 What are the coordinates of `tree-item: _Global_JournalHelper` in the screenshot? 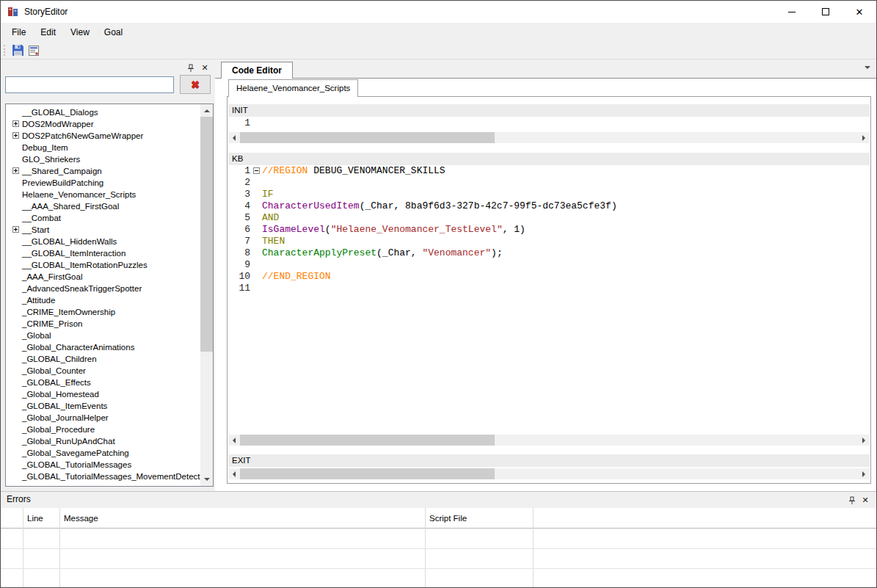 It's located at (103, 418).